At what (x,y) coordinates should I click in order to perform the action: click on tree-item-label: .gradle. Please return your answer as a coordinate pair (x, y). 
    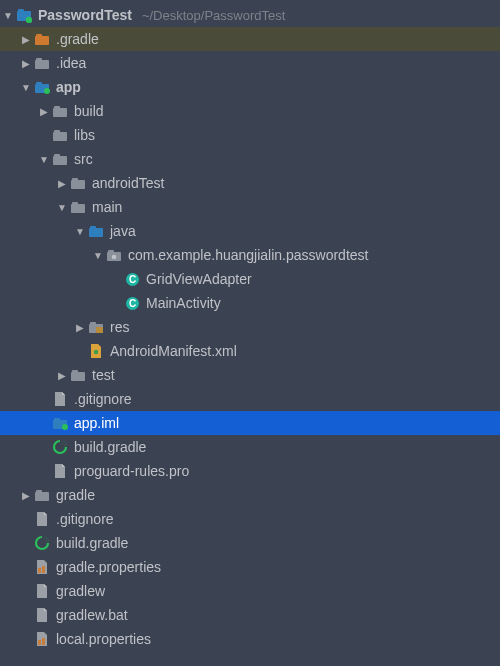
    Looking at the image, I should click on (78, 39).